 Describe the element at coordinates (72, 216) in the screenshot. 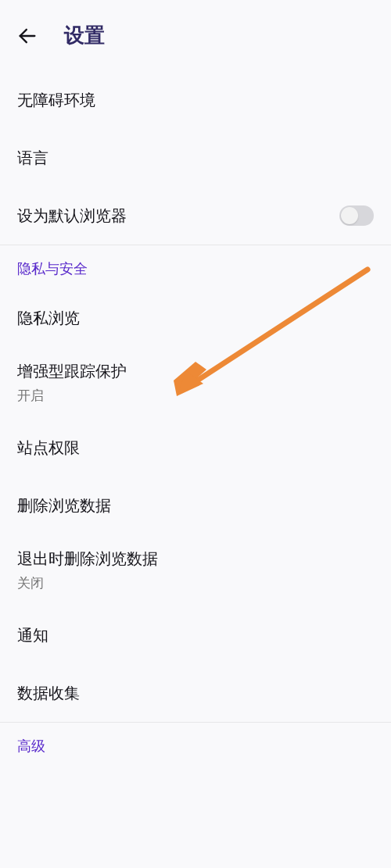

I see `item-text: 设为默认浏览器` at that location.